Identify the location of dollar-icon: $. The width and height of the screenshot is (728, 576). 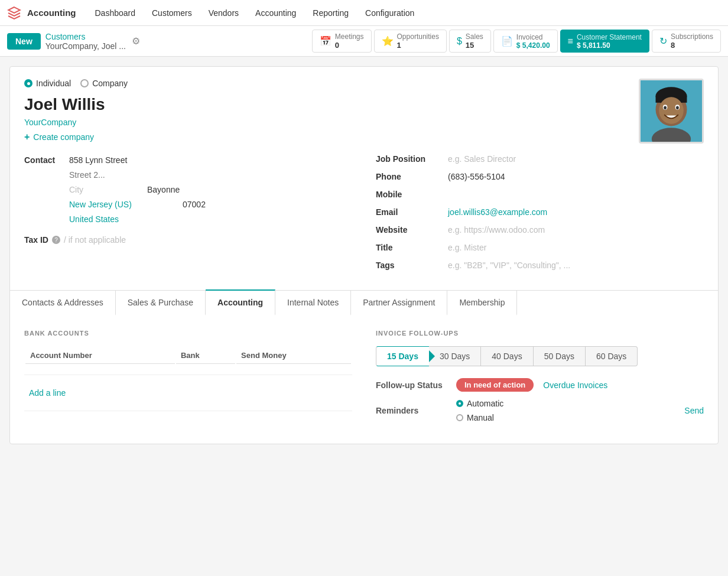
(460, 41).